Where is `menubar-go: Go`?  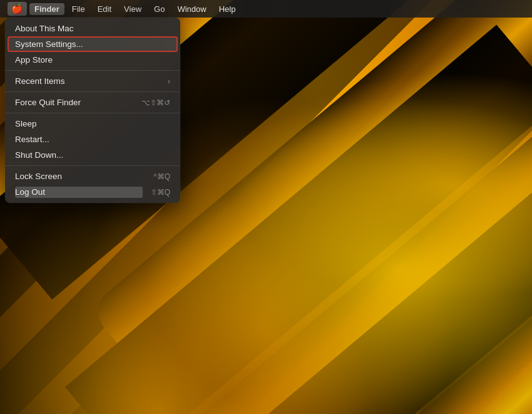
menubar-go: Go is located at coordinates (159, 9).